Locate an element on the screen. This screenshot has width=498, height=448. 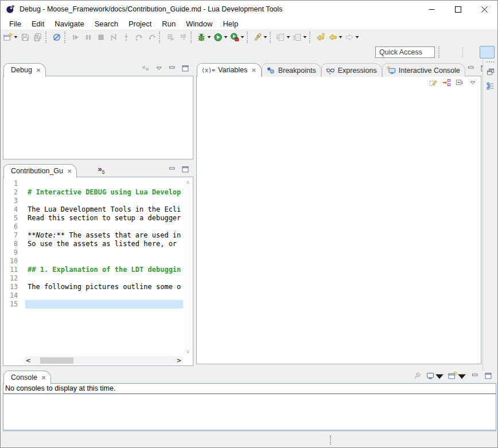
line-number: 11 is located at coordinates (13, 270).